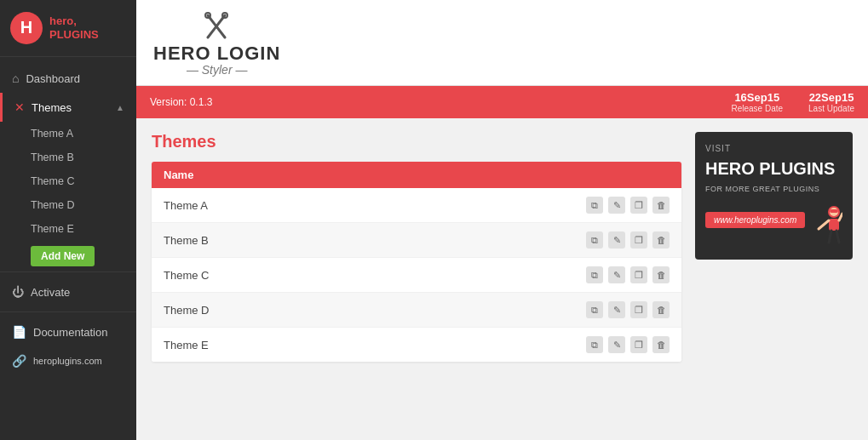 This screenshot has height=440, width=868. What do you see at coordinates (68, 249) in the screenshot?
I see `sidebar-nav: ⌂ Dashboard ✕ Themes ▲ Theme A Theme B T…` at bounding box center [68, 249].